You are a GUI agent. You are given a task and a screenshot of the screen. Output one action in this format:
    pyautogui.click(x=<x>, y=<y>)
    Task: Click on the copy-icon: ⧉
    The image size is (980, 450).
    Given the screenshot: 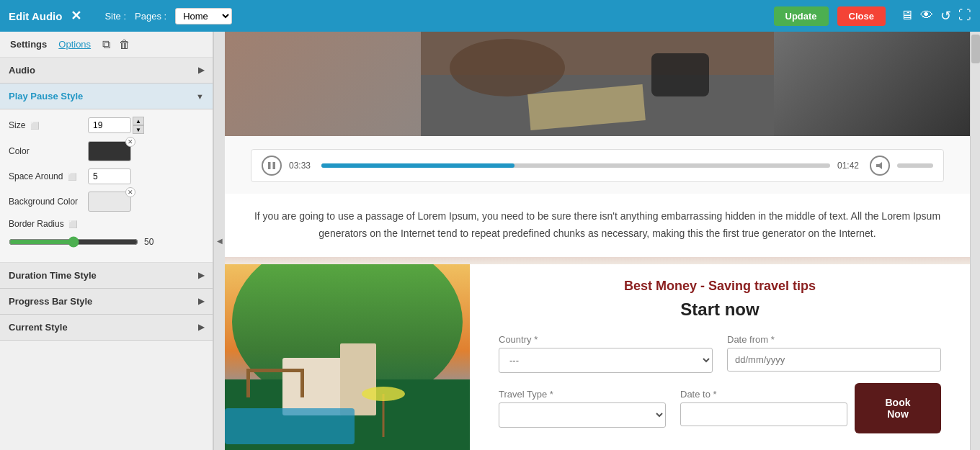 What is the action you would take?
    pyautogui.click(x=107, y=45)
    